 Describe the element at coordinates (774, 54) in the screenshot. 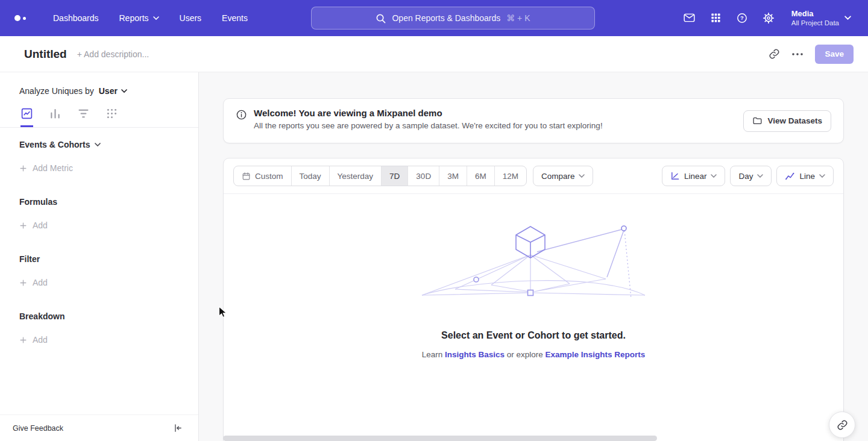

I see `link-icon` at that location.